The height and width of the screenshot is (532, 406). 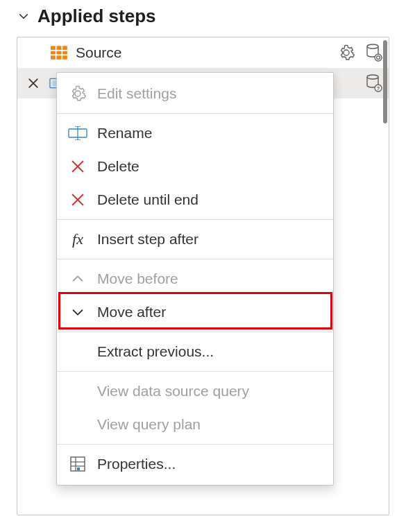 I want to click on menu-label: Insert step after, so click(x=148, y=239).